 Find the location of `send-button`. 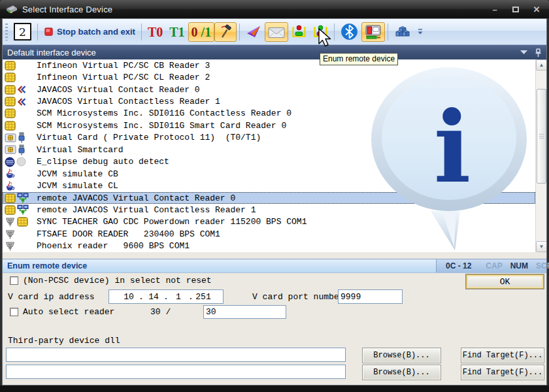

send-button is located at coordinates (254, 32).